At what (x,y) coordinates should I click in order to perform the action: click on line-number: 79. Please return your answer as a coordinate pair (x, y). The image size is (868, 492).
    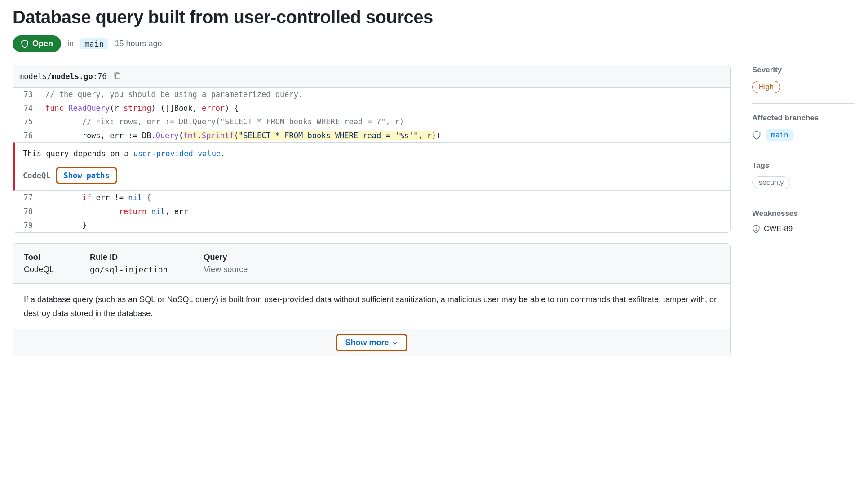
    Looking at the image, I should click on (27, 225).